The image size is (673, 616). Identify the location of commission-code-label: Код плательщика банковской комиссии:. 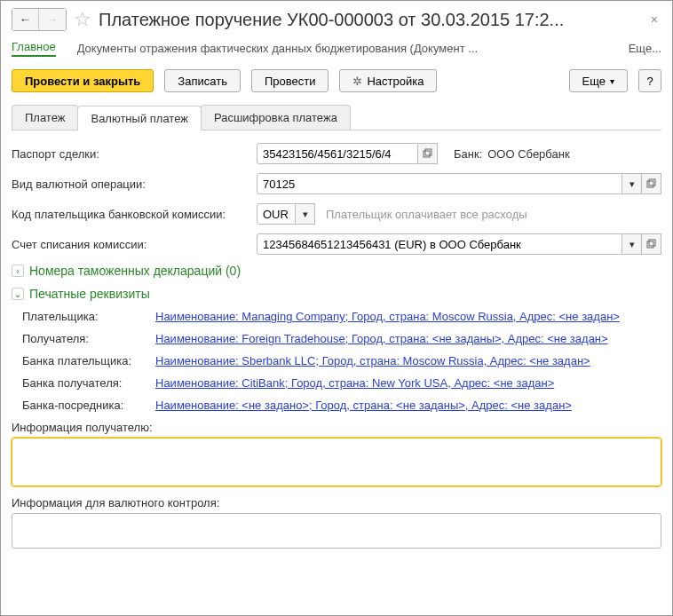
(131, 215).